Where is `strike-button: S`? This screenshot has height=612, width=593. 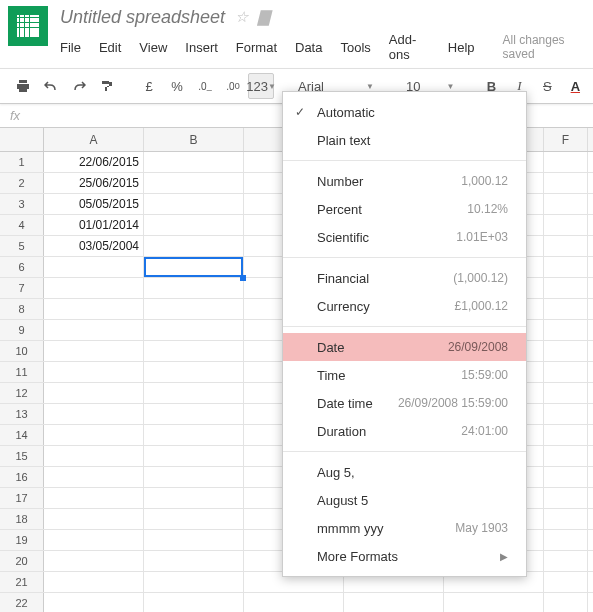 strike-button: S is located at coordinates (547, 86).